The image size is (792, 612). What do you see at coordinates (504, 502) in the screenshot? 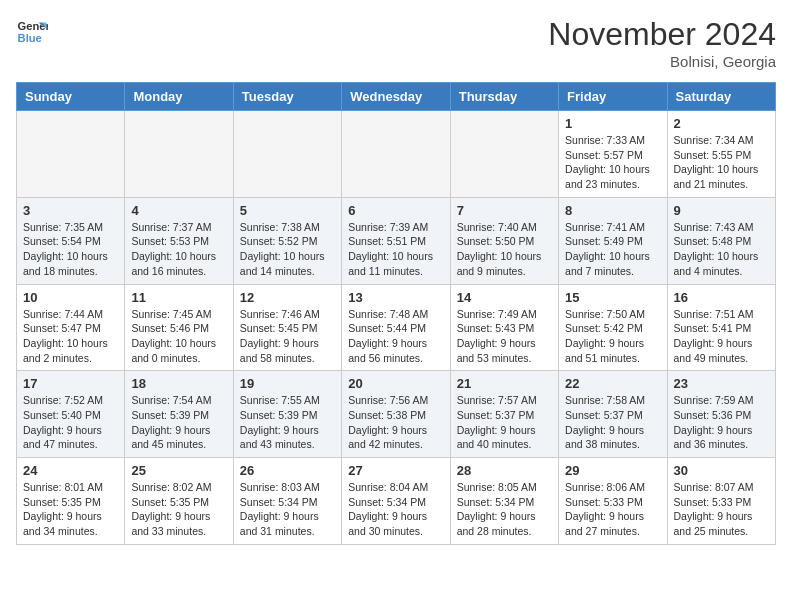
I see `calendar-cell: 28Sunrise: 8:05 AM Sunset: 5:34 PM Dayli…` at bounding box center [504, 502].